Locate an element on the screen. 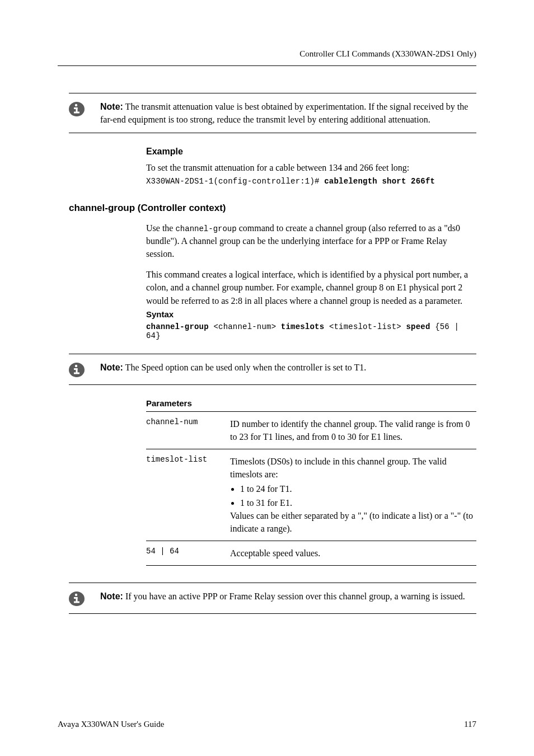  example-code: X330WAN-2DS1-1(config-controller:1)# cab… is located at coordinates (311, 181).